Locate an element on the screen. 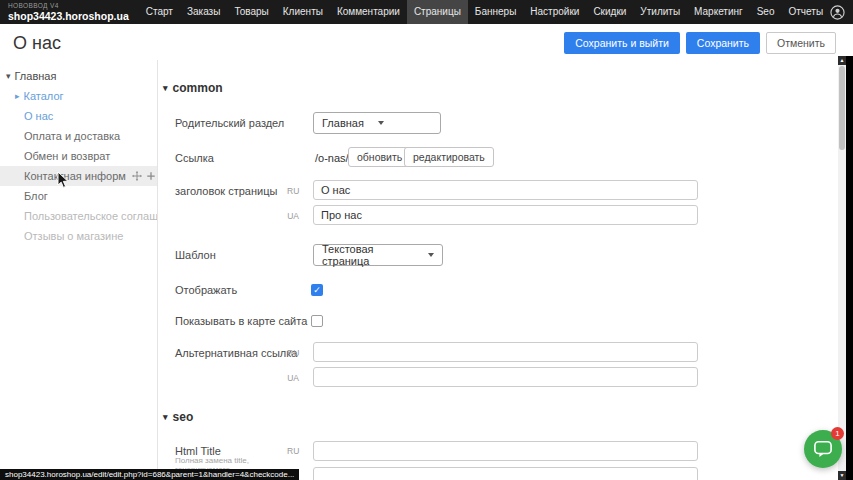 This screenshot has width=853, height=480. tree-item-actions is located at coordinates (144, 176).